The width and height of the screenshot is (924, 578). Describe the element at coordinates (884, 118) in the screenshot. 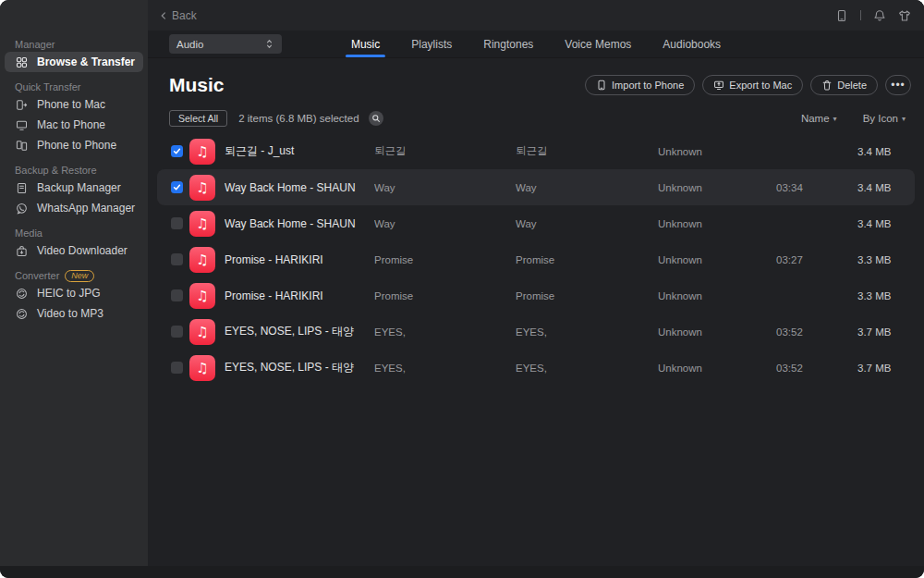

I see `view-by-icon-dropdown: By Icon ▾` at that location.